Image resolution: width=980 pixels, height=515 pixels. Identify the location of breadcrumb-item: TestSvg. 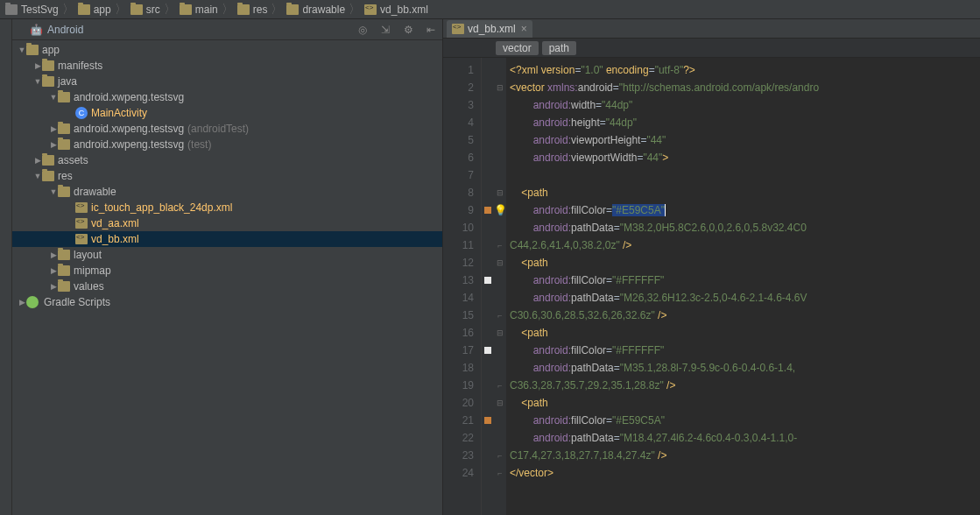
(32, 10).